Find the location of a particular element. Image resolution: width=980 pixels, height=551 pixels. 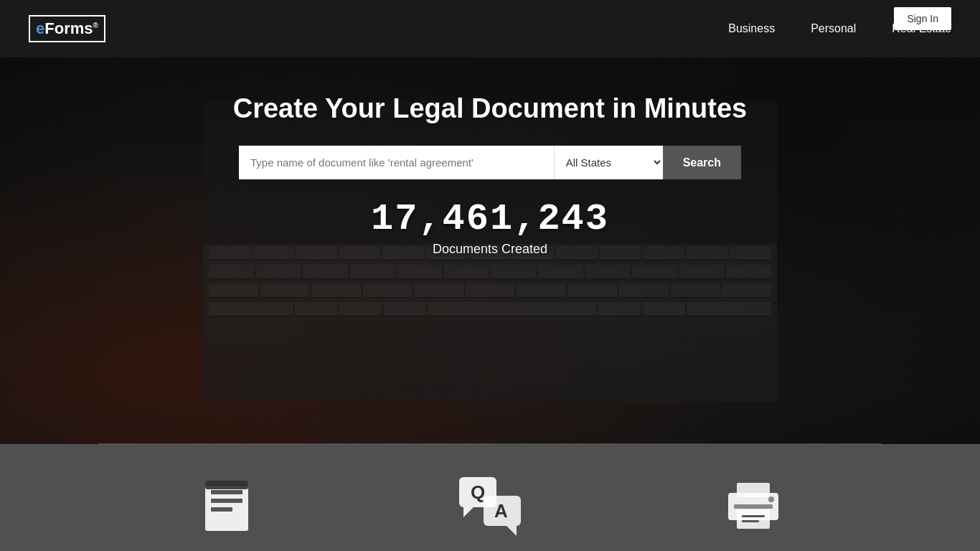

step-select-form: Select Your Form is located at coordinates (227, 505).